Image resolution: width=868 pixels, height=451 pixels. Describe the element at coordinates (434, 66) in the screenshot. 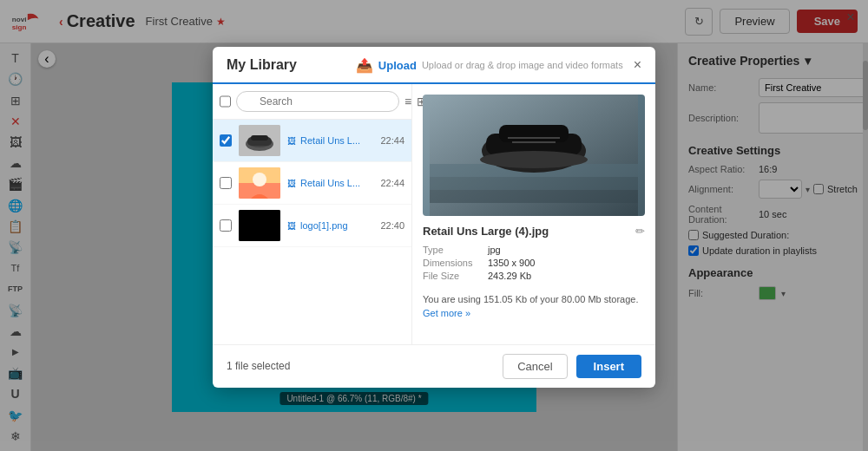

I see `modal-header: My Library 📤 Upload Upload or drag & dro…` at that location.